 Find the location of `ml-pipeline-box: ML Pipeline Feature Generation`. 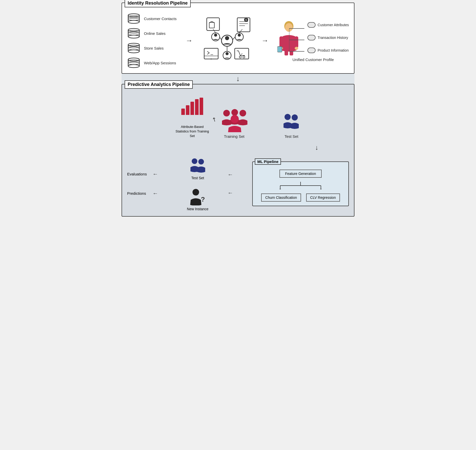

ml-pipeline-box: ML Pipeline Feature Generation is located at coordinates (301, 184).